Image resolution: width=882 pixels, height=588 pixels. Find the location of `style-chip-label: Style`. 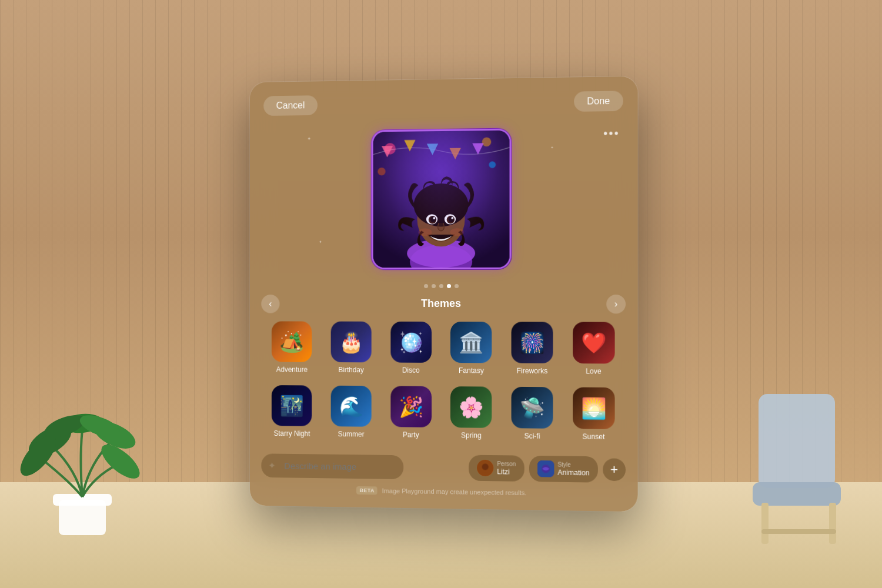

style-chip-label: Style is located at coordinates (573, 465).